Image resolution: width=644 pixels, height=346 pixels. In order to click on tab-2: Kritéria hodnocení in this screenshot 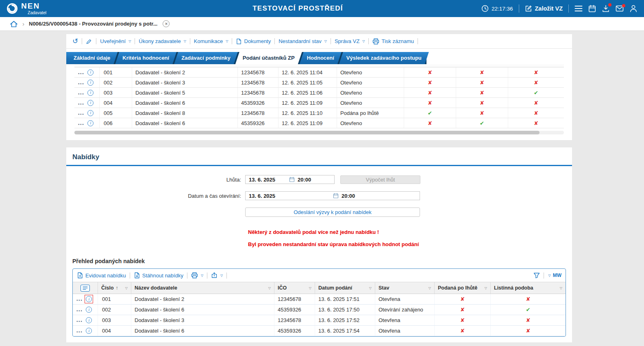, I will do `click(146, 58)`.